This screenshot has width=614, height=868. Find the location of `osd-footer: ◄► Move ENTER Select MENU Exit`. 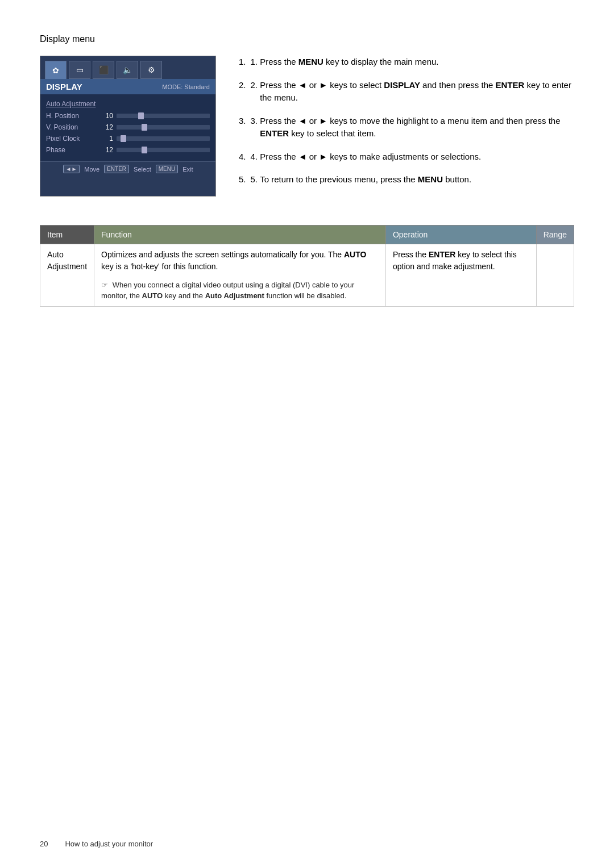

osd-footer: ◄► Move ENTER Select MENU Exit is located at coordinates (128, 169).